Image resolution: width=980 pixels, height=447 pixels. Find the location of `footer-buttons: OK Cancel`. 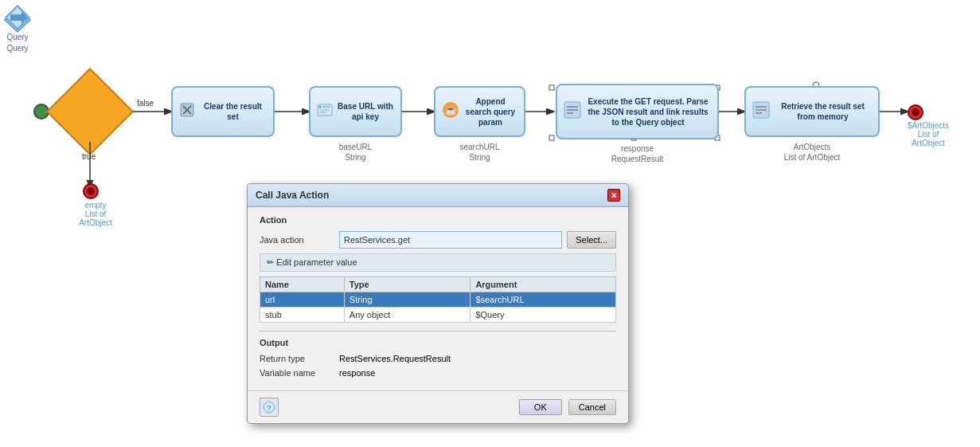

footer-buttons: OK Cancel is located at coordinates (568, 407).